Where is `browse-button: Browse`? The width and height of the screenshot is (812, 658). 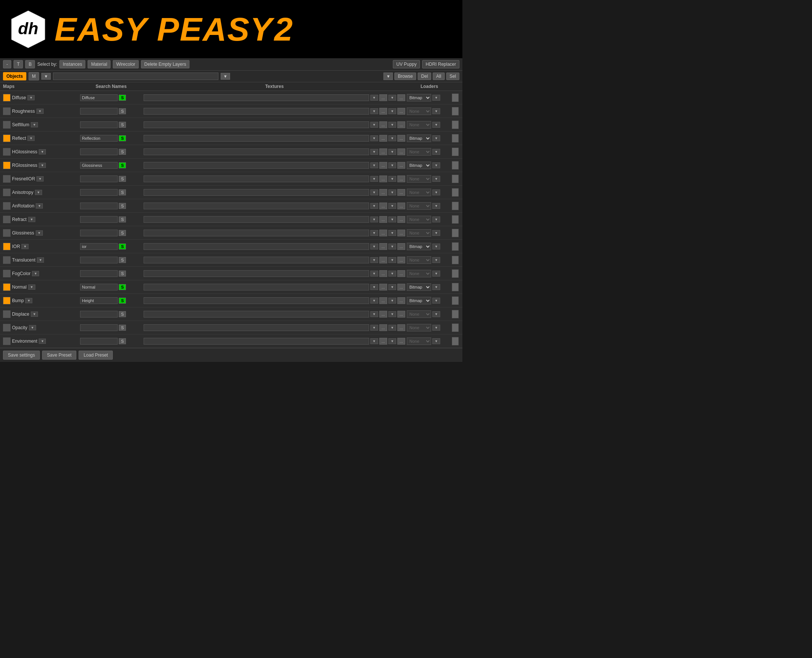 browse-button: Browse is located at coordinates (405, 76).